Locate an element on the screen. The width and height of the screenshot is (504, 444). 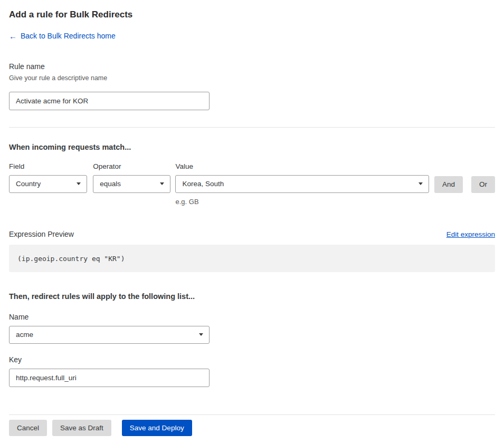
value-select: Korea, South is located at coordinates (302, 184).